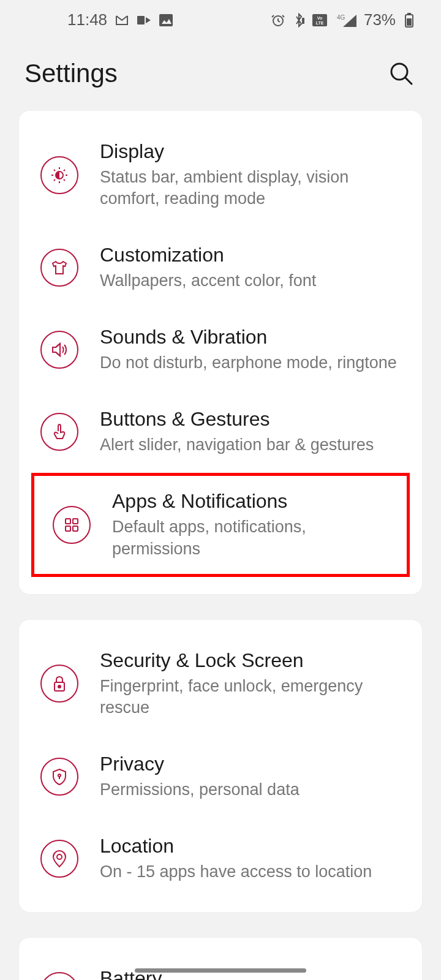 Image resolution: width=441 pixels, height=980 pixels. Describe the element at coordinates (221, 684) in the screenshot. I see `settings-item-security: Security & Lock Screen Fingerprint, face…` at that location.